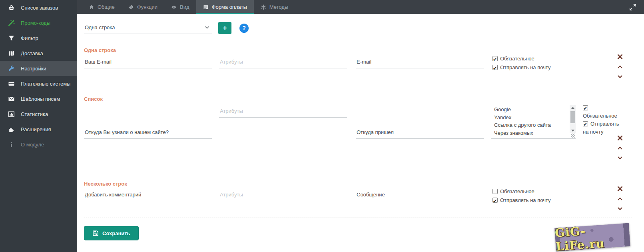 The height and width of the screenshot is (252, 644). Describe the element at coordinates (533, 122) in the screenshot. I see `options-listbox: Google Yandex Ссылка с другого сайта Чер…` at that location.